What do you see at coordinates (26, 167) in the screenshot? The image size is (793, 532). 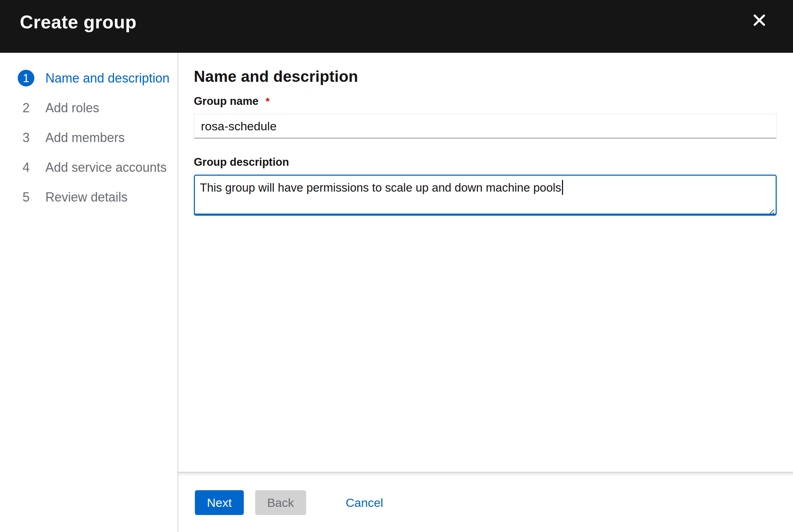 I see `step-number: 4` at bounding box center [26, 167].